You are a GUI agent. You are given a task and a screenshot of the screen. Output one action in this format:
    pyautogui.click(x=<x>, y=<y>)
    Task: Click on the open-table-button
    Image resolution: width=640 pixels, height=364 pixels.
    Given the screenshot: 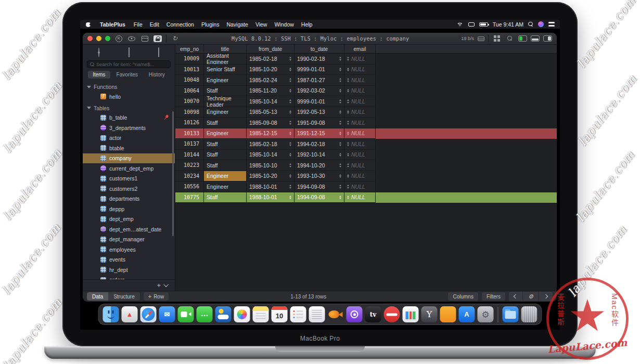 What is the action you would take?
    pyautogui.click(x=145, y=38)
    